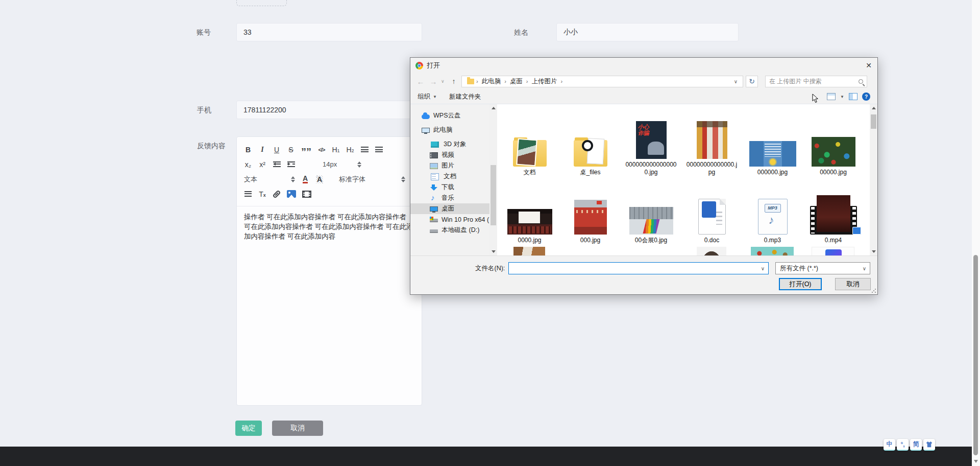  Describe the element at coordinates (454, 130) in the screenshot. I see `sidebar-item-computer: 此电脑` at that location.